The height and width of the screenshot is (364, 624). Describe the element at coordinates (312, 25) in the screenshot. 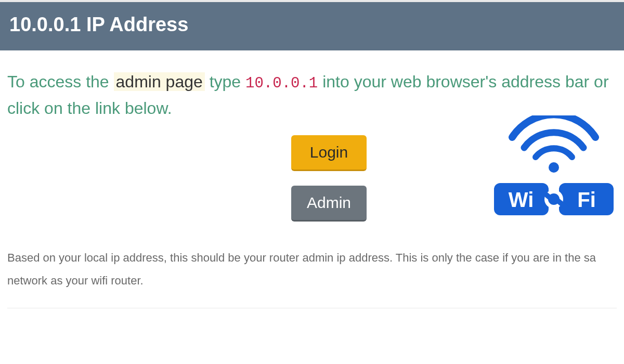

I see `page-header: 10.0.0.1 IP Address` at that location.